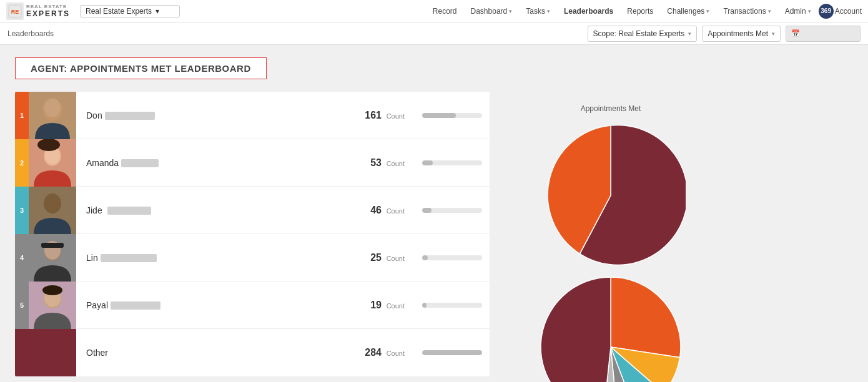 The height and width of the screenshot is (382, 868). Describe the element at coordinates (826, 11) in the screenshot. I see `notifications-badge: 369` at that location.